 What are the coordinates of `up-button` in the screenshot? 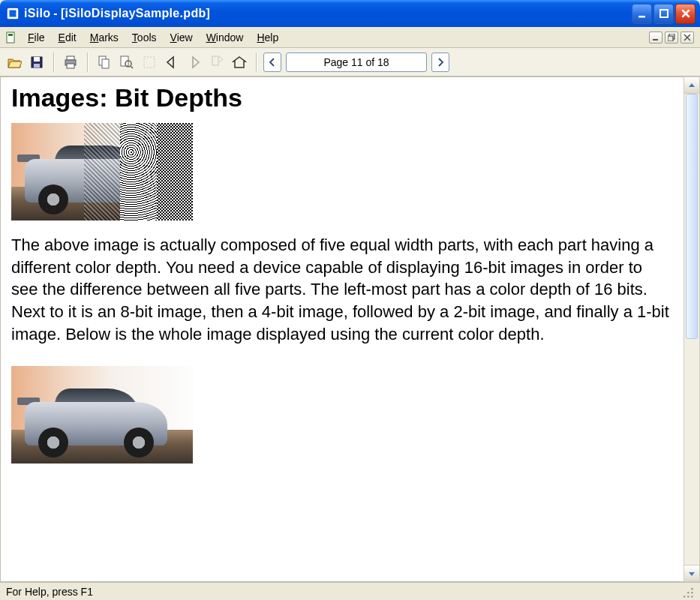 It's located at (217, 62).